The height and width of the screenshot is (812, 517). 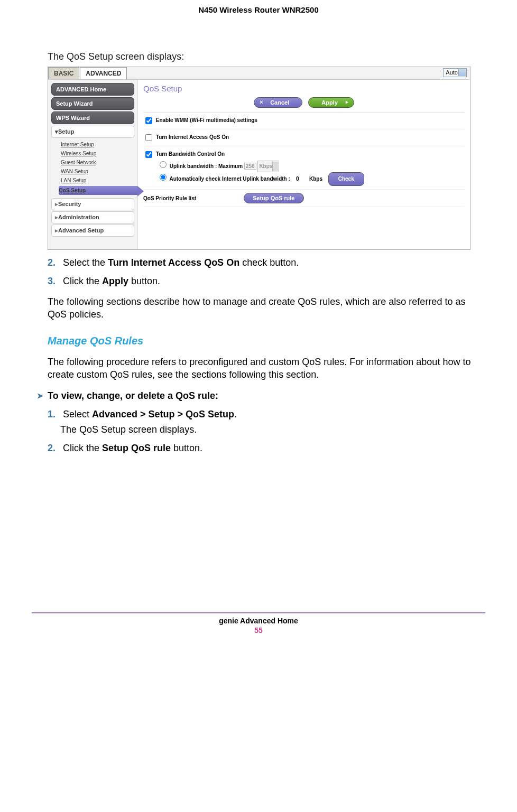 What do you see at coordinates (274, 198) in the screenshot?
I see `setup-qos-rule-button: Setup QoS rule` at bounding box center [274, 198].